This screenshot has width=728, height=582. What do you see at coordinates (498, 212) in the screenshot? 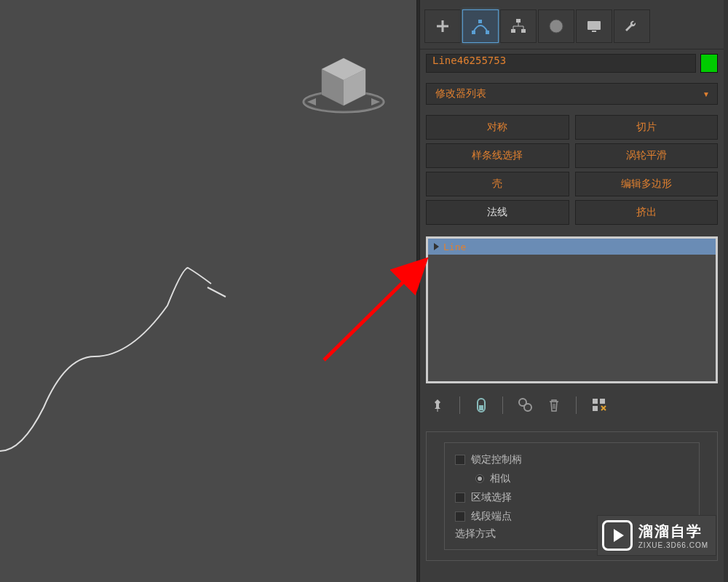
I see `modifier-normal-button: 法线` at bounding box center [498, 212].